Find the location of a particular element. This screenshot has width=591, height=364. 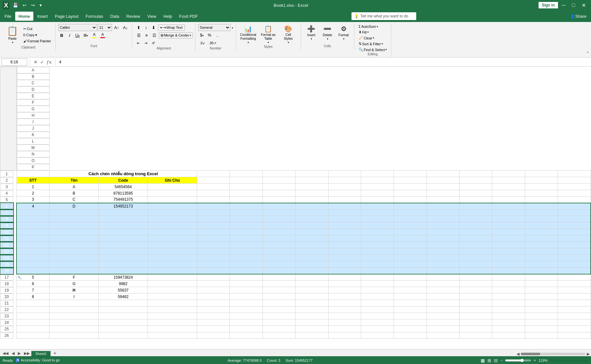

cell-F5 is located at coordinates (246, 200).